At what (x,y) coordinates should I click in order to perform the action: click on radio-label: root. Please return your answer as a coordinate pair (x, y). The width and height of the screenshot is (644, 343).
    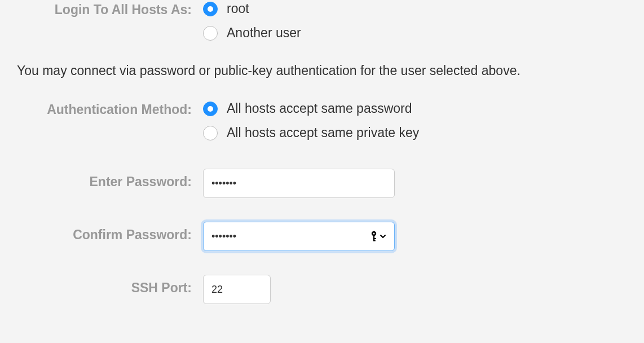
    Looking at the image, I should click on (238, 9).